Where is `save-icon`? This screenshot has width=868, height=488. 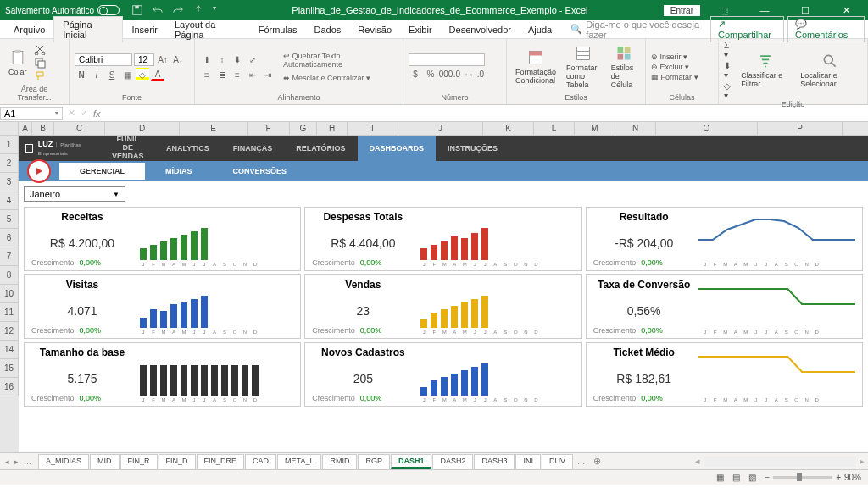
save-icon is located at coordinates (137, 10).